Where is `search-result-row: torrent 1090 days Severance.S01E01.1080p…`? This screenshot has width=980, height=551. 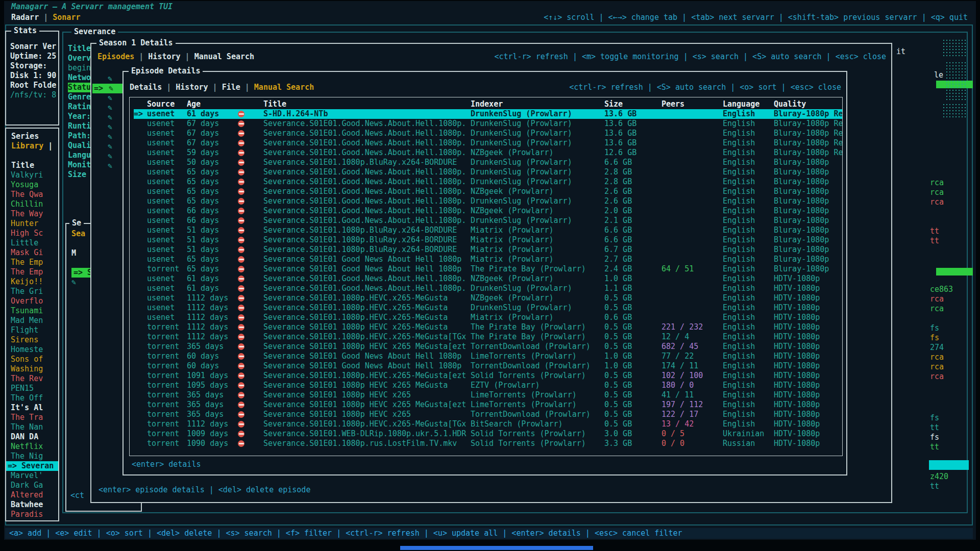 search-result-row: torrent 1090 days Severance.S01E01.1080p… is located at coordinates (488, 444).